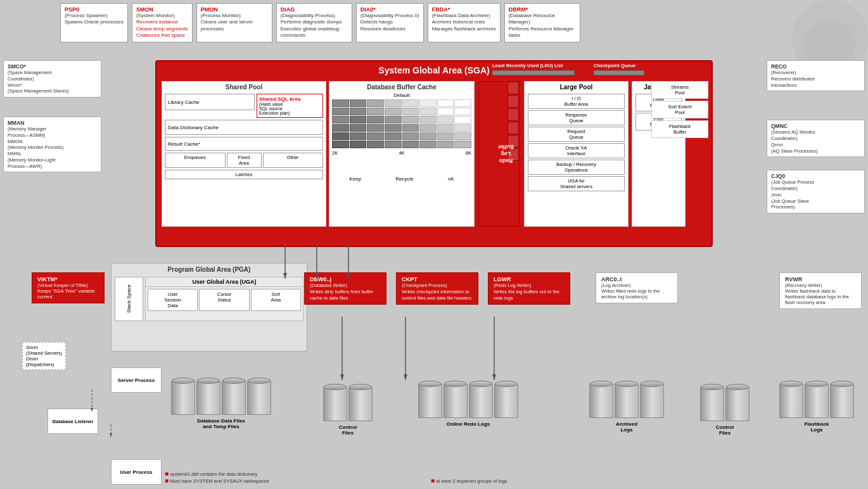  I want to click on db-buffer-cache: Database Buffer Cache Default, so click(402, 154).